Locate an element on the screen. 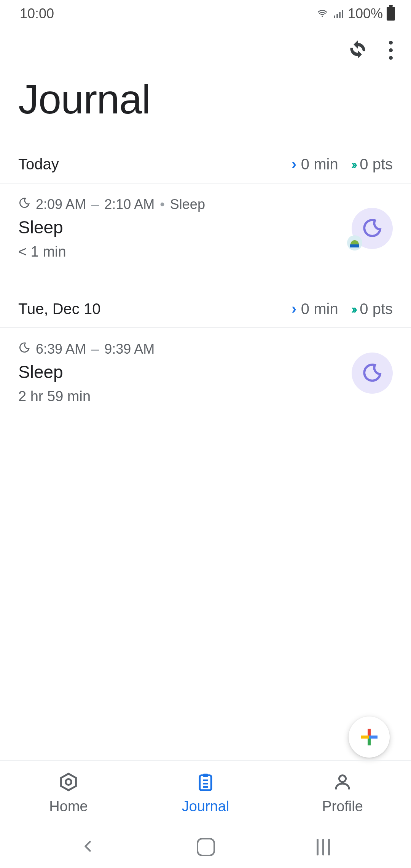 Image resolution: width=411 pixels, height=868 pixels. entry-details: 2:09 AM – 2:10 AM • Sleep Sleep < 1 min is located at coordinates (112, 228).